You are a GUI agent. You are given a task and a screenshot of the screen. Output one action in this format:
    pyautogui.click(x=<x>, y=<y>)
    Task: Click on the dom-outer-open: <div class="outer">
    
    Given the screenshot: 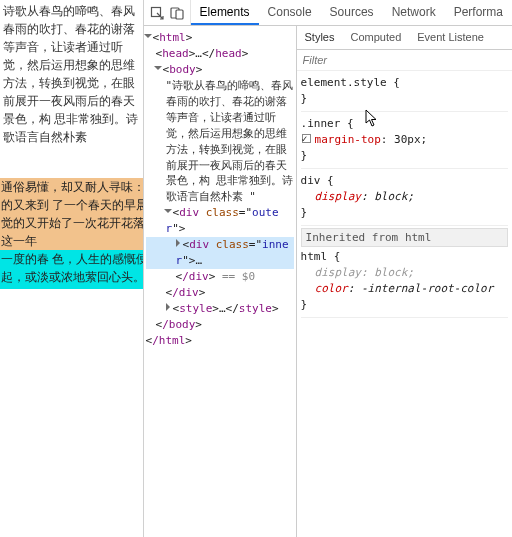 What is the action you would take?
    pyautogui.click(x=220, y=221)
    